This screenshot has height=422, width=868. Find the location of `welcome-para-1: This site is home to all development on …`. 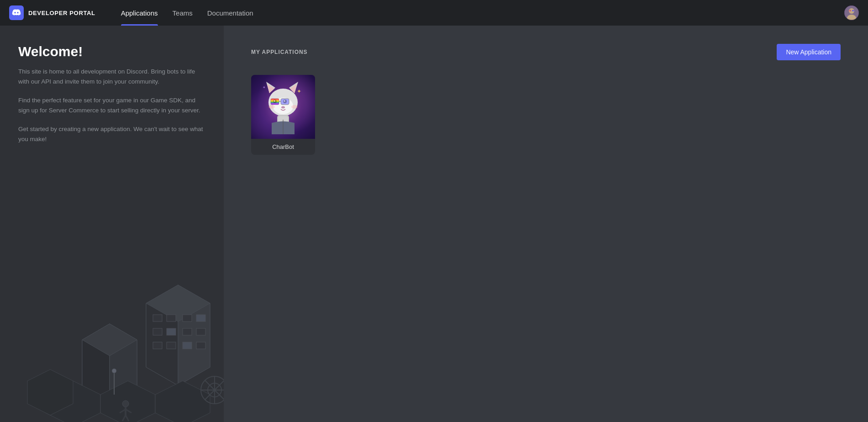

welcome-para-1: This site is home to all development on … is located at coordinates (112, 77).